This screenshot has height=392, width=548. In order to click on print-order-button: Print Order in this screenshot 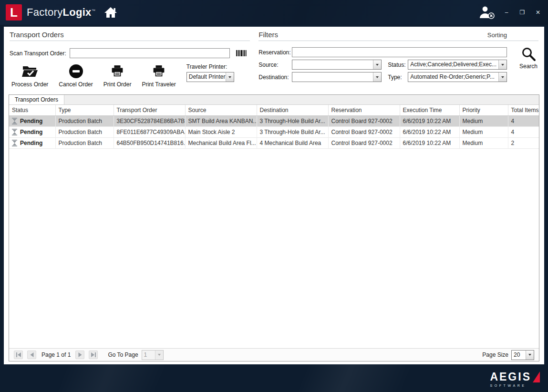, I will do `click(117, 75)`.